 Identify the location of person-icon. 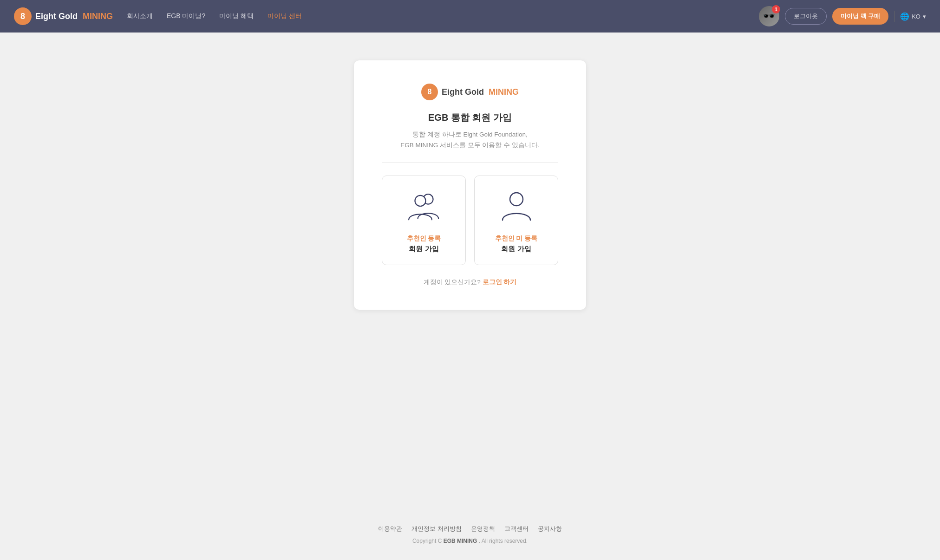
(516, 207).